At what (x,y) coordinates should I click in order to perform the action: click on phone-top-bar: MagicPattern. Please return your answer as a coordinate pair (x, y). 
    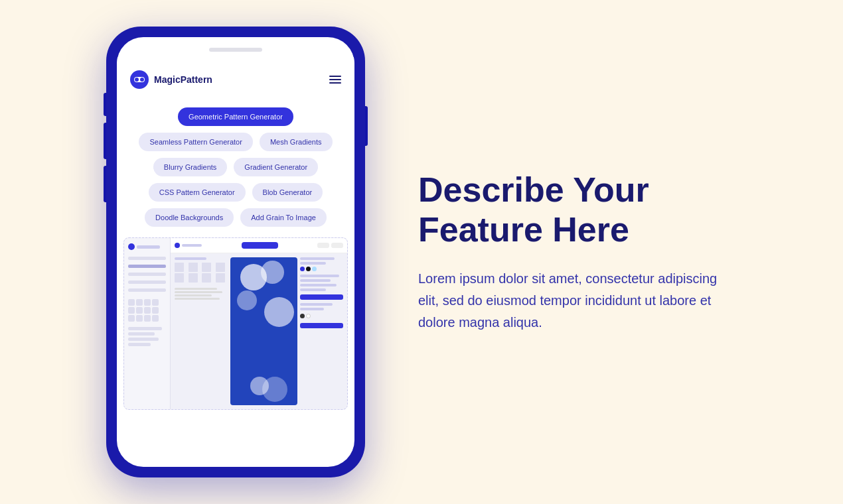
    Looking at the image, I should click on (236, 77).